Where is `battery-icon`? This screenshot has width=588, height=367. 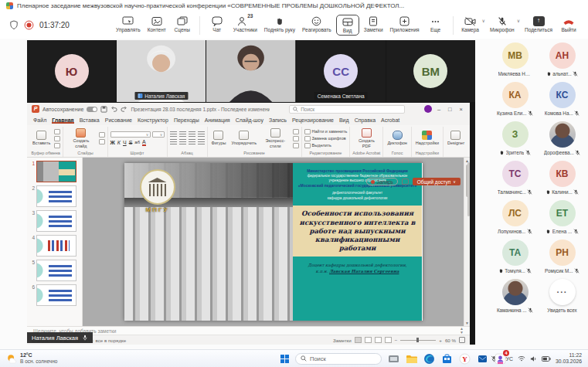
battery-icon is located at coordinates (546, 359).